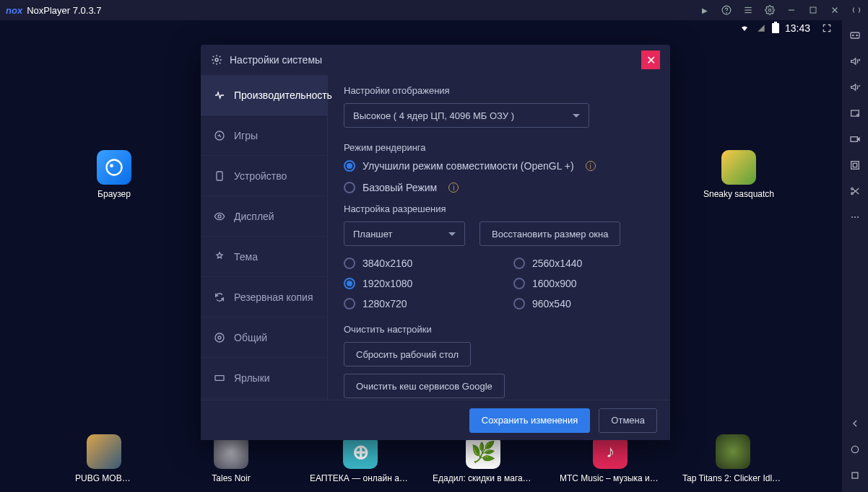 The image size is (868, 492). Describe the element at coordinates (264, 95) in the screenshot. I see `nav-performance: Производительность` at that location.